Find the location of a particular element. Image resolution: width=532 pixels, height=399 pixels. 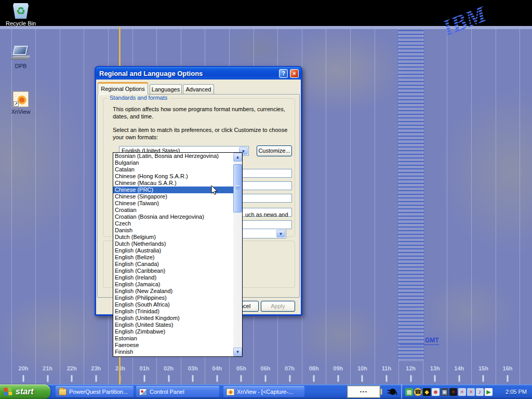

system-tray: ▦☎◆☻▣×××♪▶ 2:05 PM is located at coordinates (467, 392).